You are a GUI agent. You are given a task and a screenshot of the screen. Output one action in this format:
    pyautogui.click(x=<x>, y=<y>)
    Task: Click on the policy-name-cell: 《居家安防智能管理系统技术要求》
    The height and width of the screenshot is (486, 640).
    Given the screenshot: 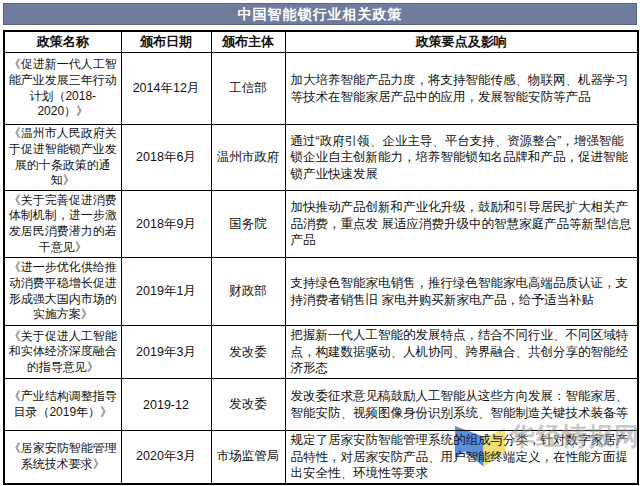 What is the action you would take?
    pyautogui.click(x=62, y=458)
    